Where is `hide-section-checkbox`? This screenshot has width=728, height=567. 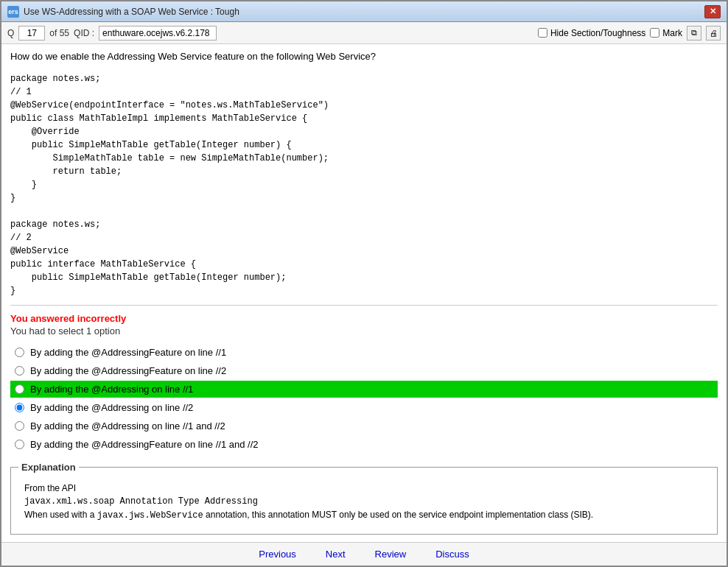
hide-section-checkbox is located at coordinates (542, 32).